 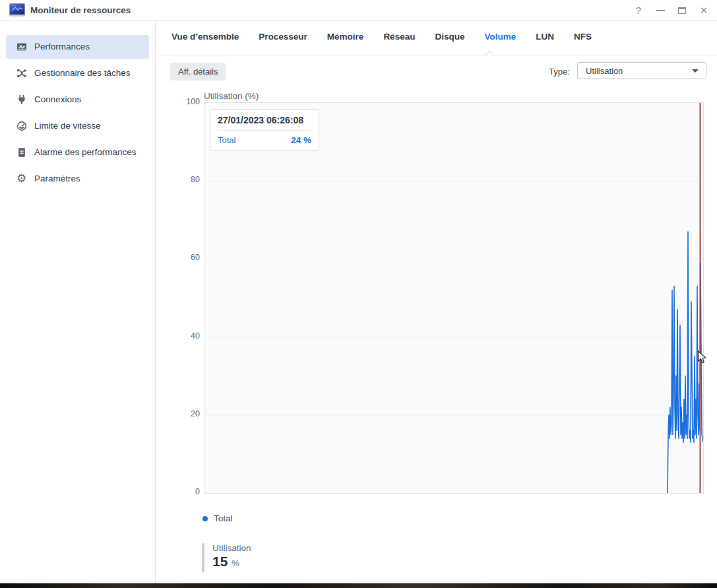 I want to click on window-controls: ? ✕, so click(x=671, y=11).